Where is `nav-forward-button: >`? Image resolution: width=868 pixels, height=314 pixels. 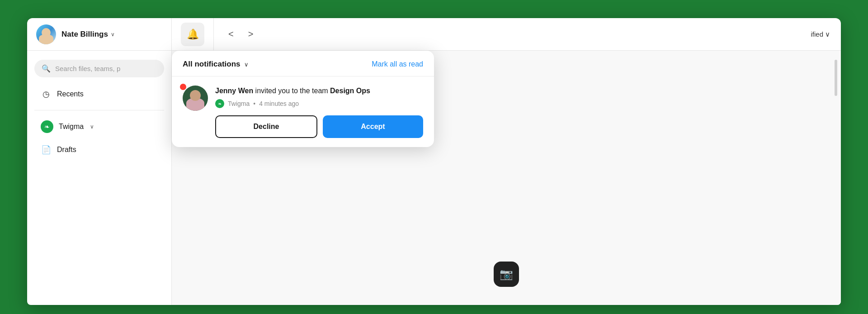
nav-forward-button: > is located at coordinates (251, 34).